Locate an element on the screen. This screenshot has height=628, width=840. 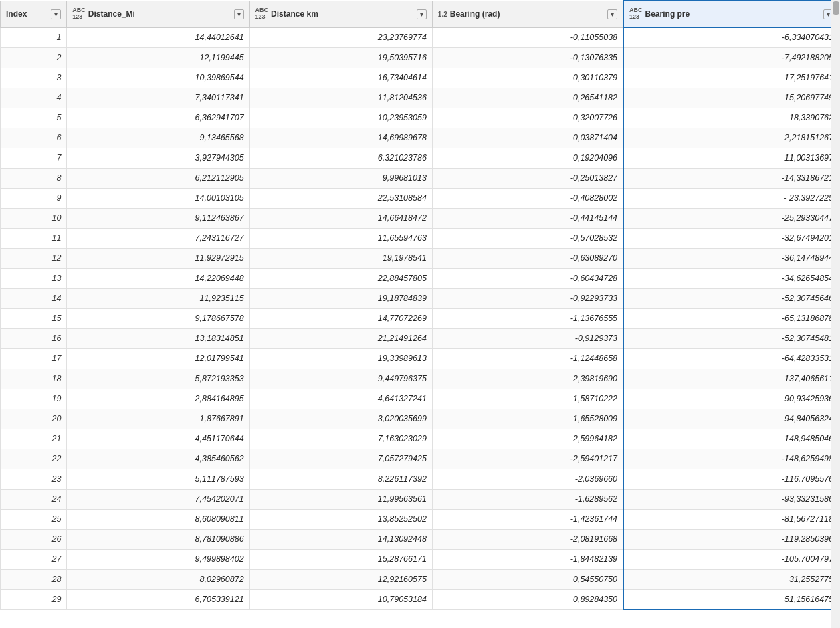
cell-bearing-pre: -119,2850396 is located at coordinates (732, 539).